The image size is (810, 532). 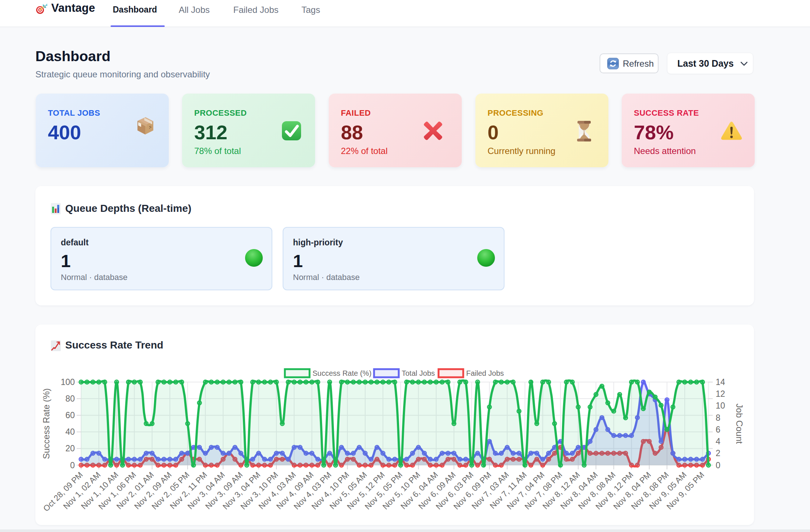 I want to click on svg-text: 6, so click(x=718, y=430).